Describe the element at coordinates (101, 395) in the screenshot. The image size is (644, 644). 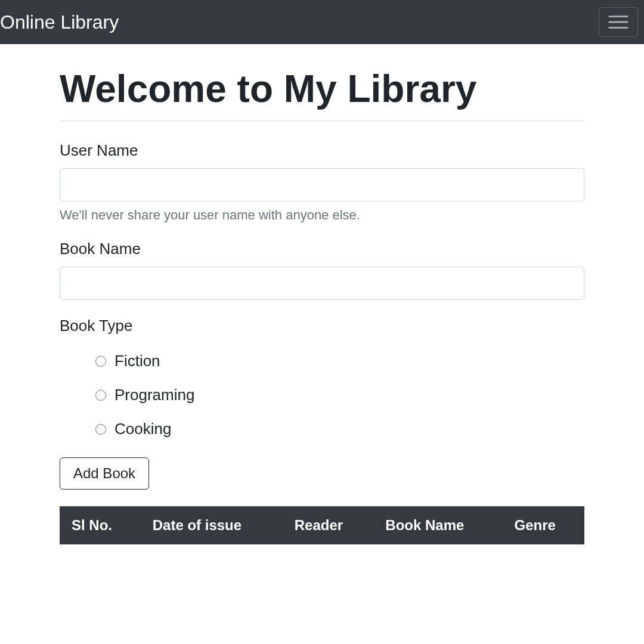
I see `book-type-radio-programing` at that location.